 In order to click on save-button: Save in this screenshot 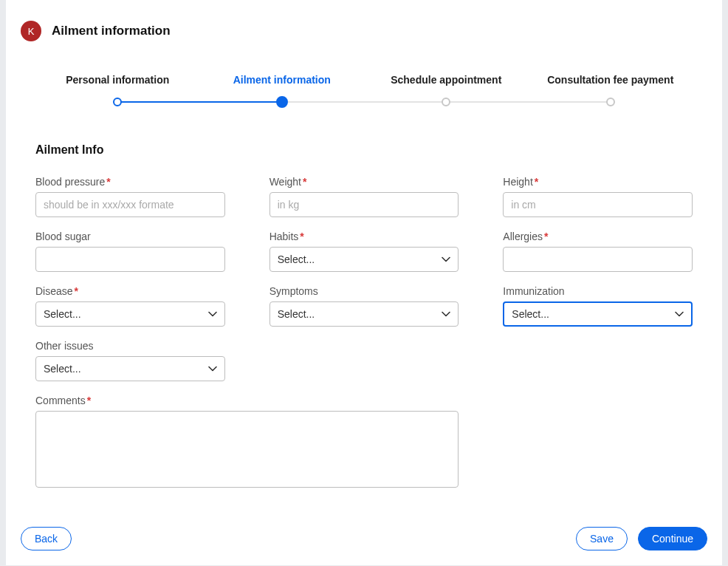, I will do `click(602, 539)`.